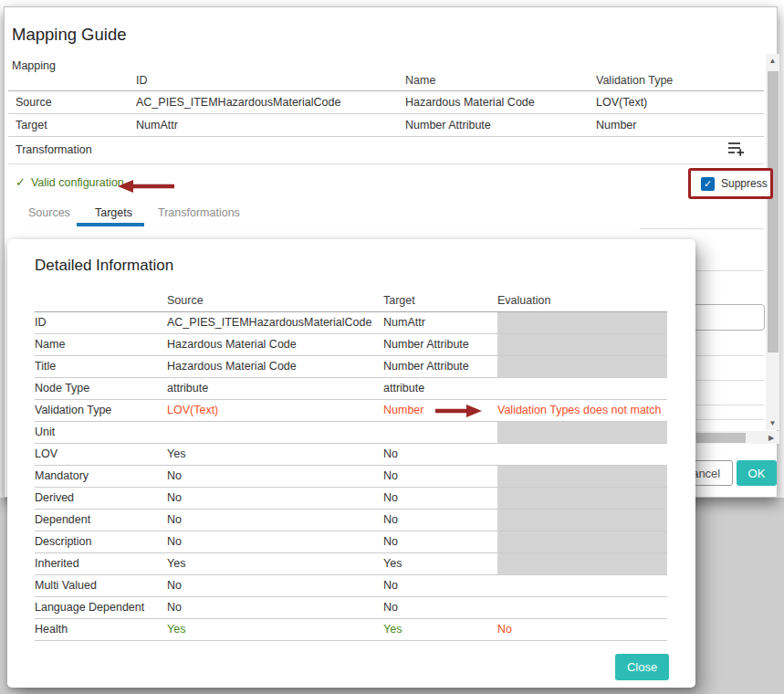 The height and width of the screenshot is (694, 784). I want to click on scroll-up-icon: ▲, so click(772, 60).